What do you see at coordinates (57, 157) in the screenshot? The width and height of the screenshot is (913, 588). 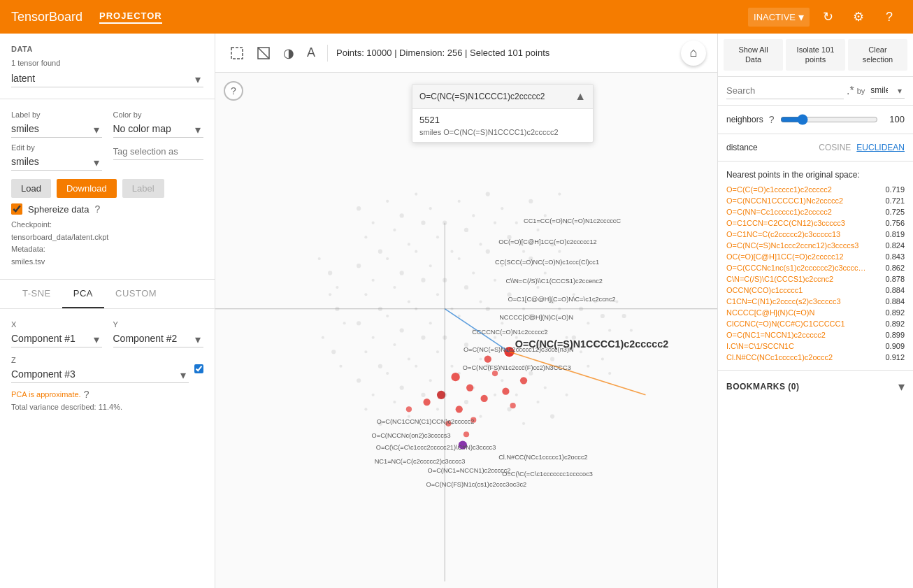 I see `edit-by-col: Edit by smiles ▾` at bounding box center [57, 157].